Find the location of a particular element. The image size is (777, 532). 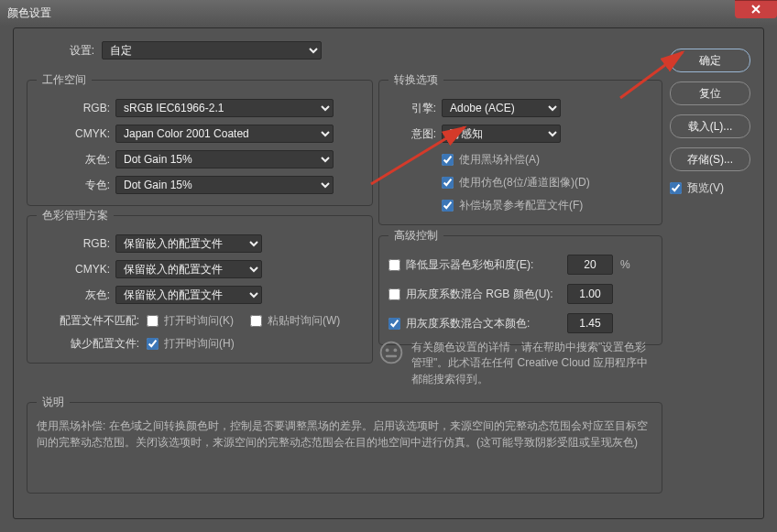

workspace-legend: 工作空间 is located at coordinates (64, 81).